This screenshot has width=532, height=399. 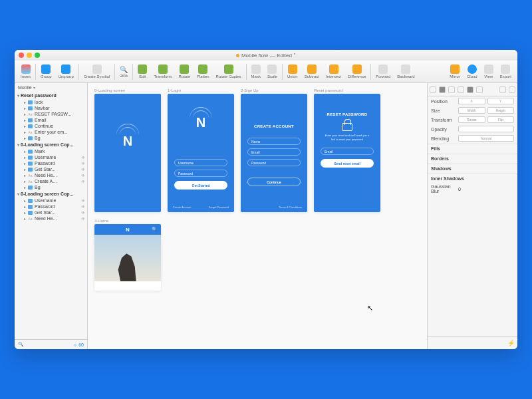 What do you see at coordinates (51, 120) in the screenshot?
I see `layer-item: ▸Email` at bounding box center [51, 120].